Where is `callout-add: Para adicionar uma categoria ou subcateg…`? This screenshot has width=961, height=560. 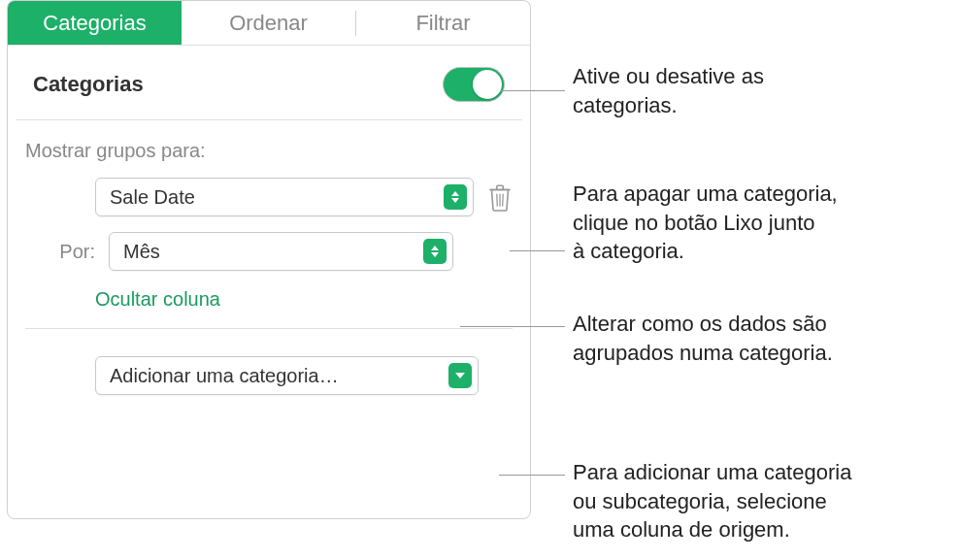
callout-add: Para adicionar uma categoria ou subcateg… is located at coordinates (712, 501).